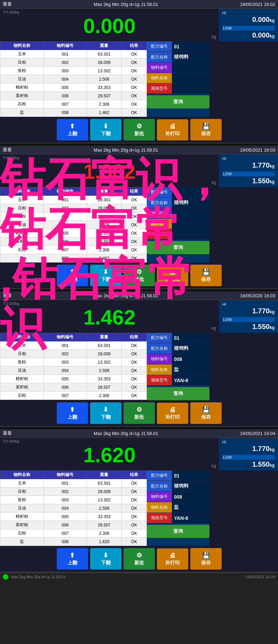 The height and width of the screenshot is (644, 278). I want to click on btn-新批-2: ⚙新批, so click(139, 275).